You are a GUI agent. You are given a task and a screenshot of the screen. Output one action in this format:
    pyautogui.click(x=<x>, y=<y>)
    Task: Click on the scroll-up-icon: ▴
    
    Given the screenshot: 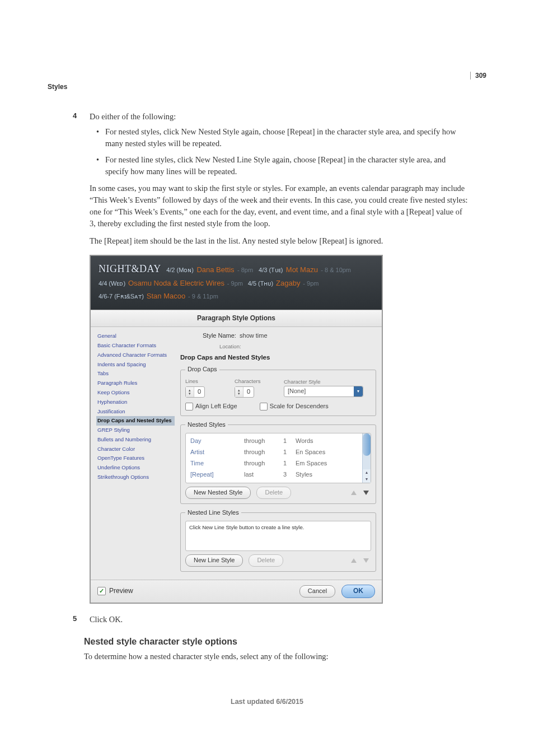 What is the action you would take?
    pyautogui.click(x=367, y=473)
    